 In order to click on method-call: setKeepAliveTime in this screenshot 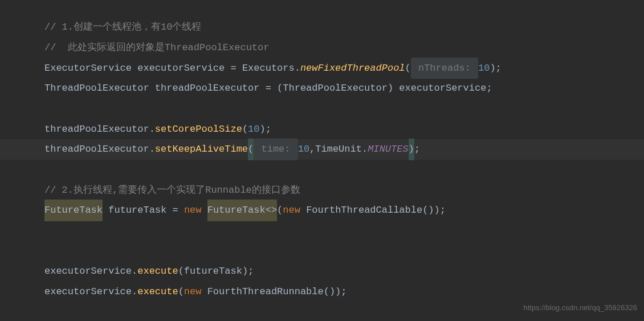, I will do `click(202, 149)`.